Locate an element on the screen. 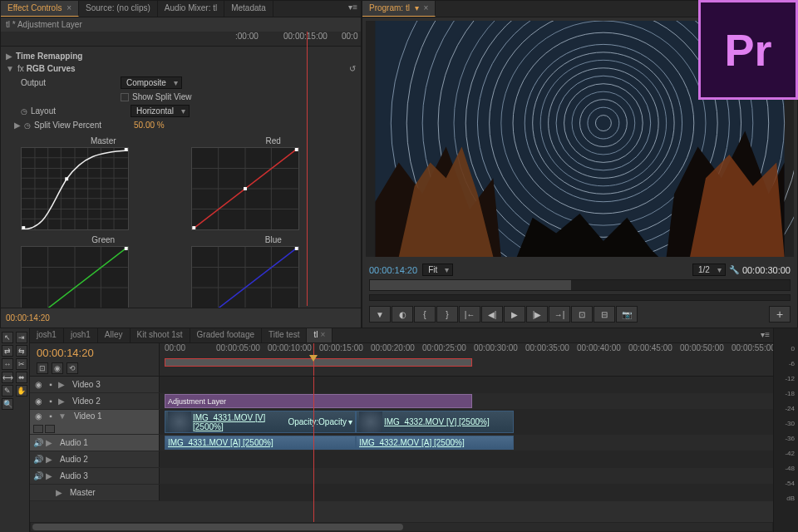 The image size is (798, 532). param-value: 50.00 % is located at coordinates (150, 125).